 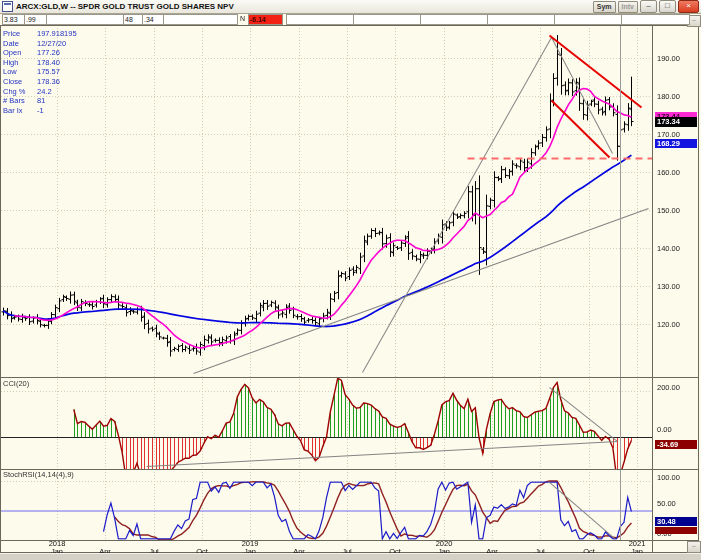 I want to click on info-row: Close178.36, so click(x=40, y=82).